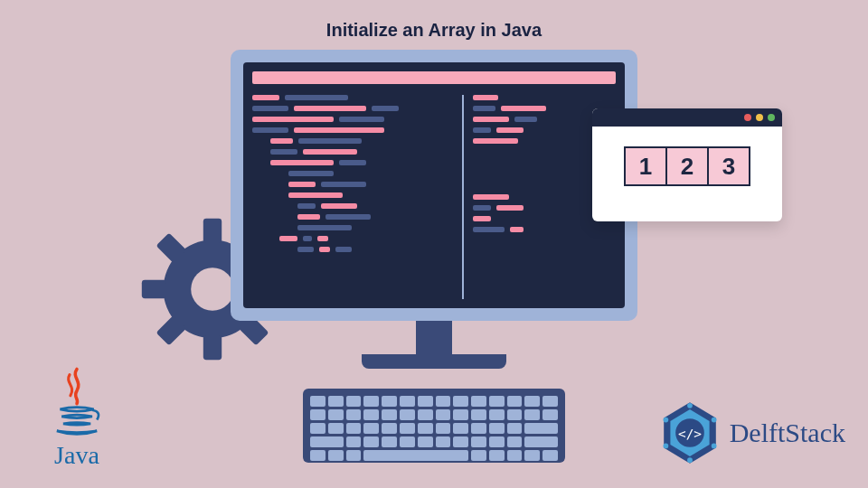 This screenshot has height=488, width=868. What do you see at coordinates (760, 117) in the screenshot?
I see `window-dot-yellow` at bounding box center [760, 117].